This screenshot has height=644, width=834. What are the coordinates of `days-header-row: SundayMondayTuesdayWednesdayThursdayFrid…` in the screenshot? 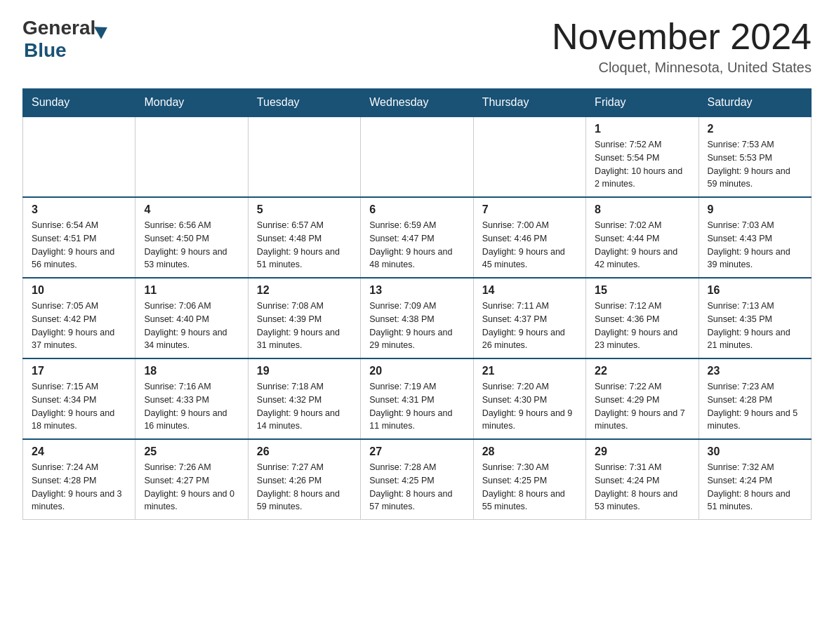 It's located at (417, 103).